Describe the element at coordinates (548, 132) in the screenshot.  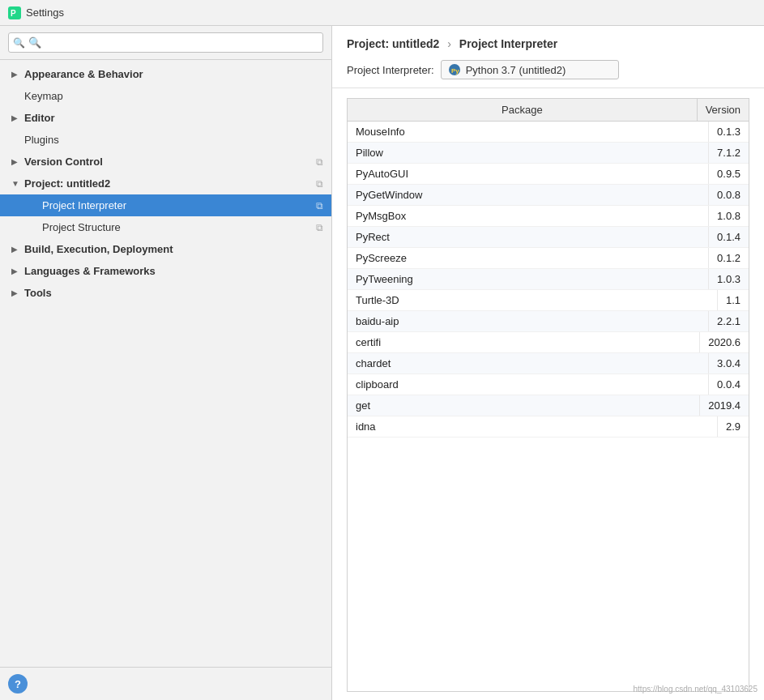
I see `table-row: MouseInfo0.1.3` at that location.